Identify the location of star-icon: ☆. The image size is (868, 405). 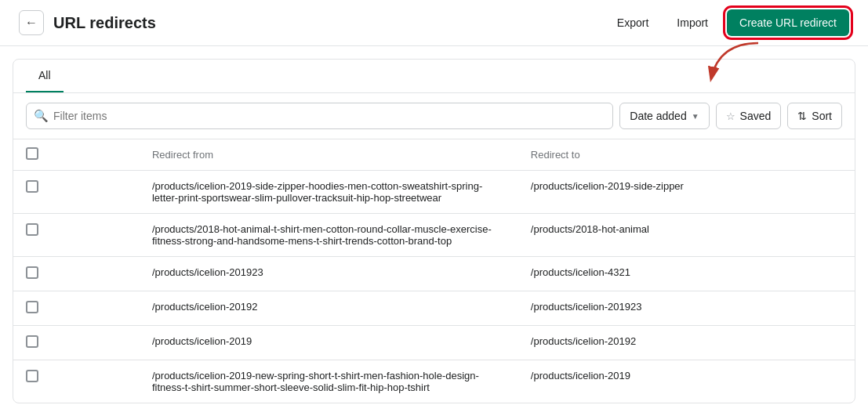
(731, 116).